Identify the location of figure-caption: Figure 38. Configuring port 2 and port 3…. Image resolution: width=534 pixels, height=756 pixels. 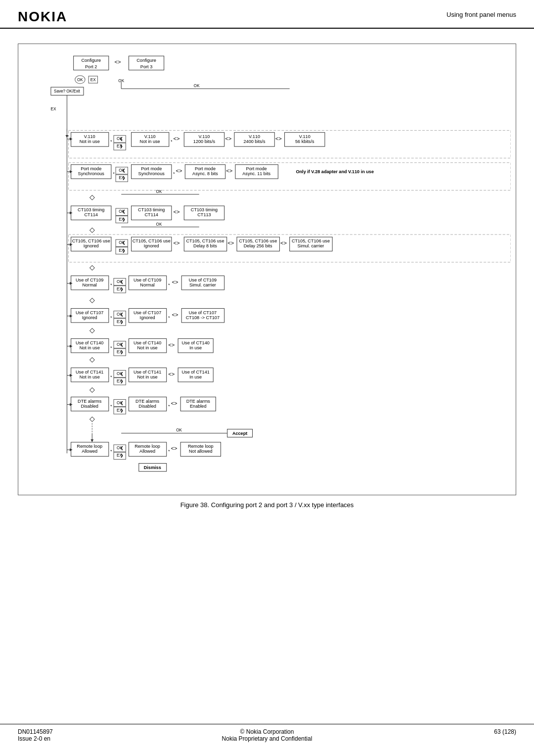
(267, 505).